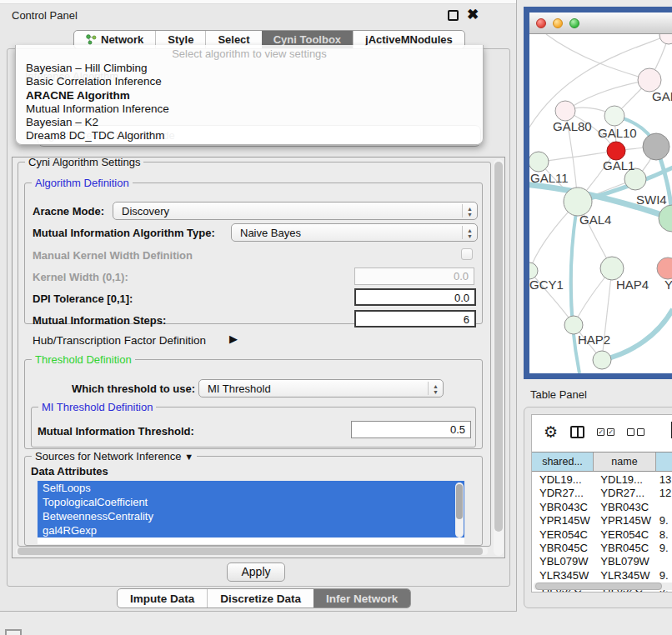 This screenshot has width=672, height=635. What do you see at coordinates (602, 562) in the screenshot?
I see `table-row: YBL079WYBL079W` at bounding box center [602, 562].